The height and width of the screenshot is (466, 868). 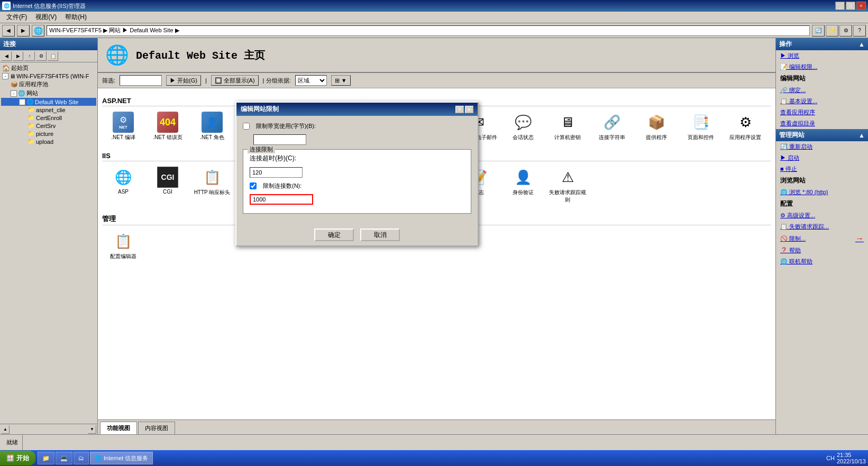 What do you see at coordinates (141, 80) in the screenshot?
I see `filter-input` at bounding box center [141, 80].